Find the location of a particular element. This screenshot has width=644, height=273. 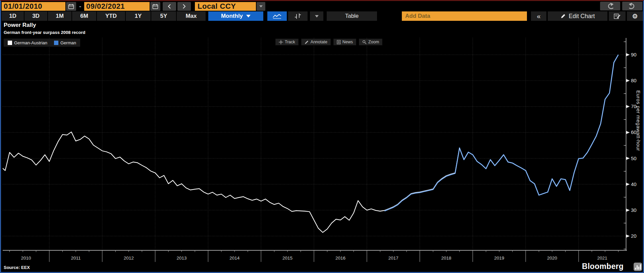

x-axis-label: 2013 is located at coordinates (181, 258).